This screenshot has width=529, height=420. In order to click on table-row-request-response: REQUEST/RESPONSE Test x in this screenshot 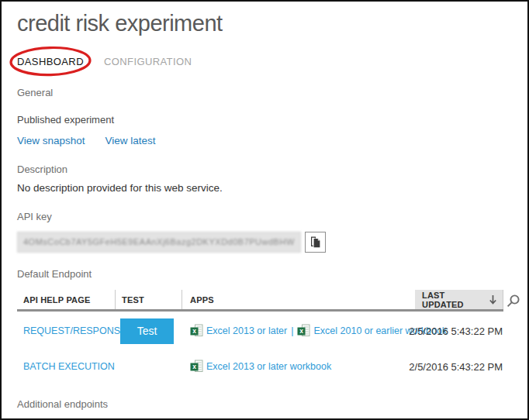, I will do `click(270, 331)`.